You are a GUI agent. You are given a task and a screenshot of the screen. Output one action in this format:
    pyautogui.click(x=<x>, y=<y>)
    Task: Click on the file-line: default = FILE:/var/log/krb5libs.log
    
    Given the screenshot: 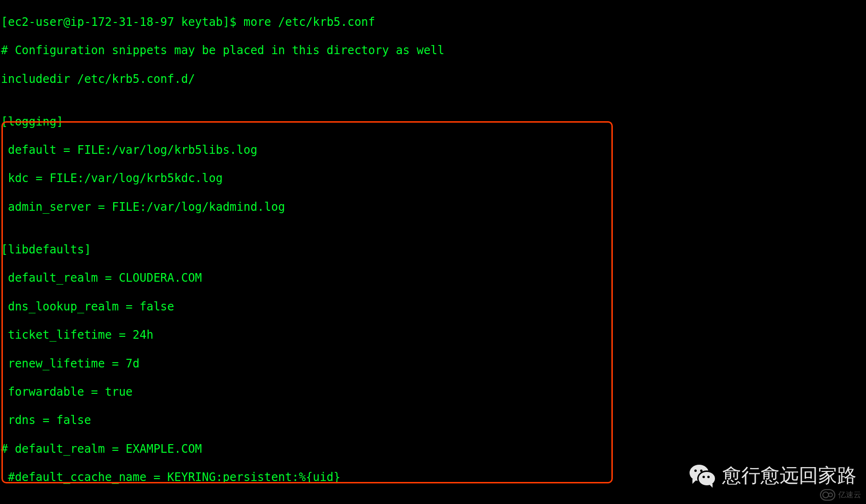 What is the action you would take?
    pyautogui.click(x=433, y=150)
    